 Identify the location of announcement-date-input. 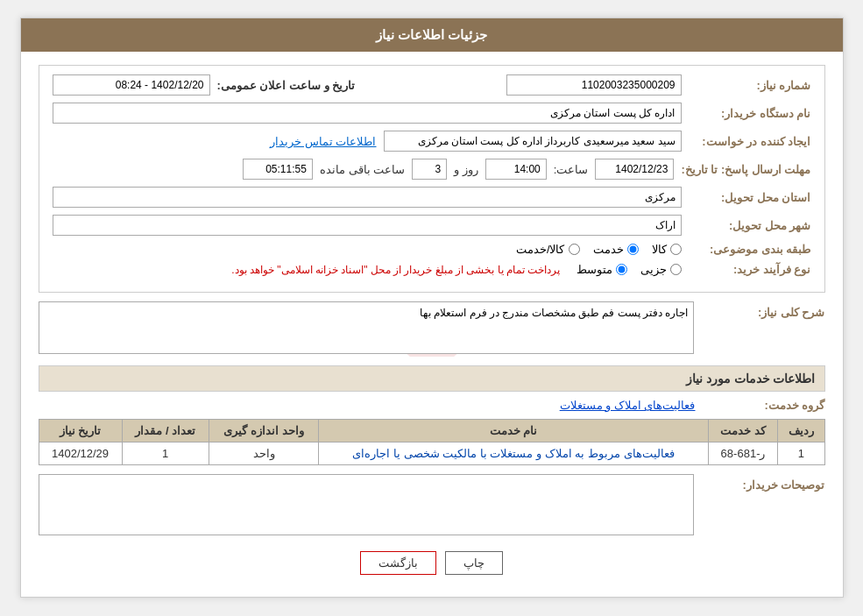
(131, 85).